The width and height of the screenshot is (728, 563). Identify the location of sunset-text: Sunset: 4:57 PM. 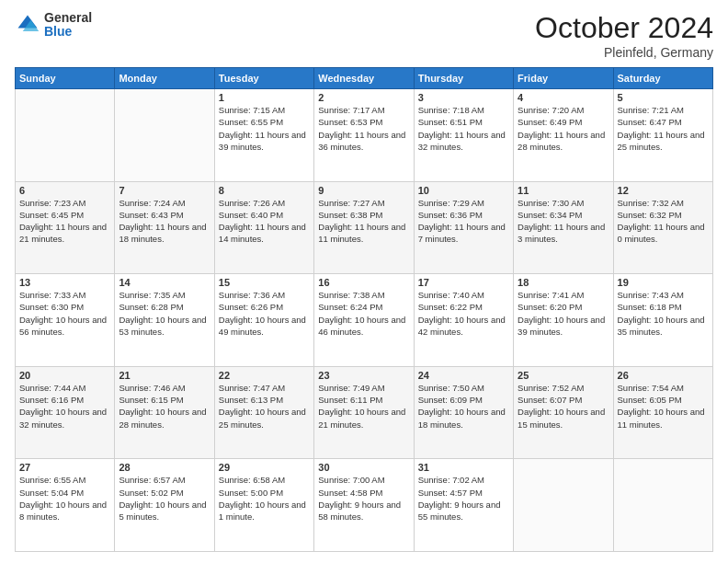
(463, 493).